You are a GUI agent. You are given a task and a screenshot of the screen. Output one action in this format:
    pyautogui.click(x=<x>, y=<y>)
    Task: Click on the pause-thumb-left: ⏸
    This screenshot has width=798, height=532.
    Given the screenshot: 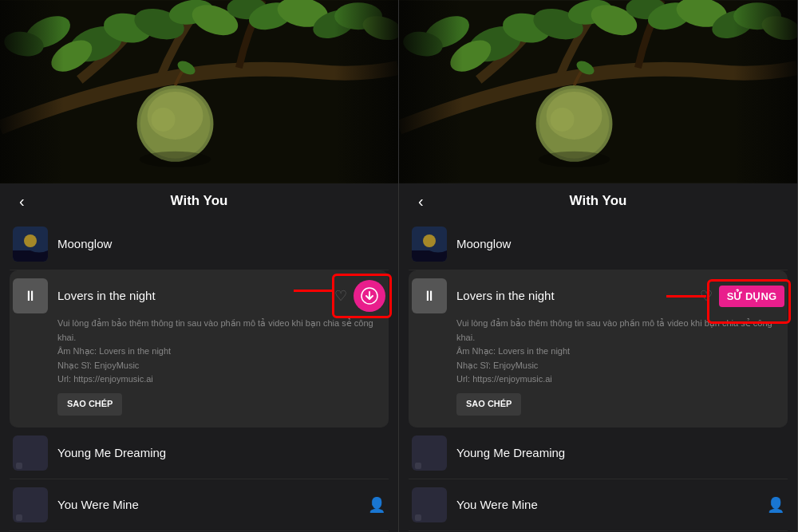 What is the action you would take?
    pyautogui.click(x=30, y=296)
    